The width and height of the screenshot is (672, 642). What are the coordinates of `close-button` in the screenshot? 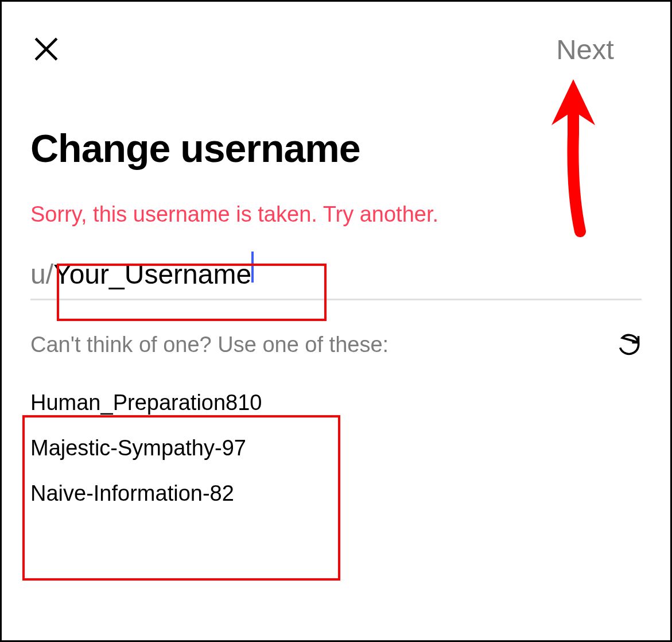 It's located at (46, 49).